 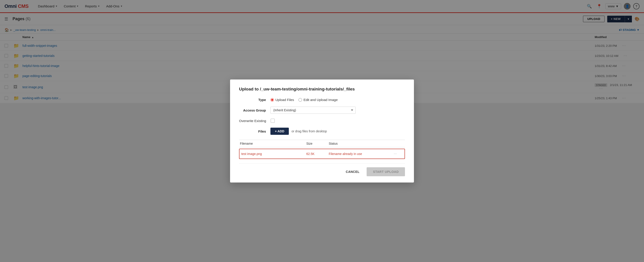 I want to click on type-label: Type, so click(x=255, y=100).